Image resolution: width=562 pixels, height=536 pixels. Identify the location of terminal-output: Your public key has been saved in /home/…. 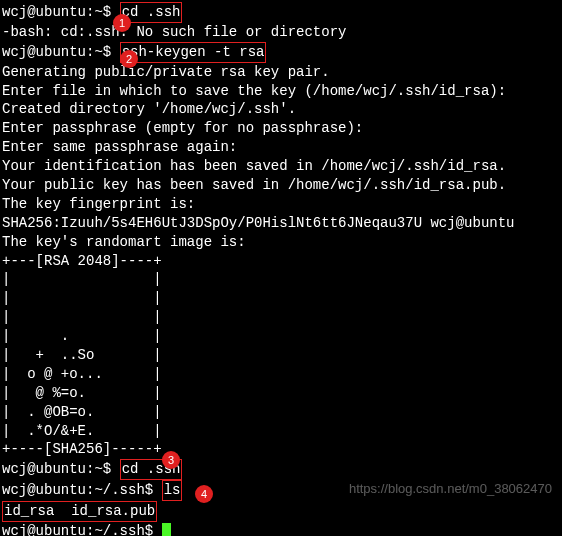
(281, 186).